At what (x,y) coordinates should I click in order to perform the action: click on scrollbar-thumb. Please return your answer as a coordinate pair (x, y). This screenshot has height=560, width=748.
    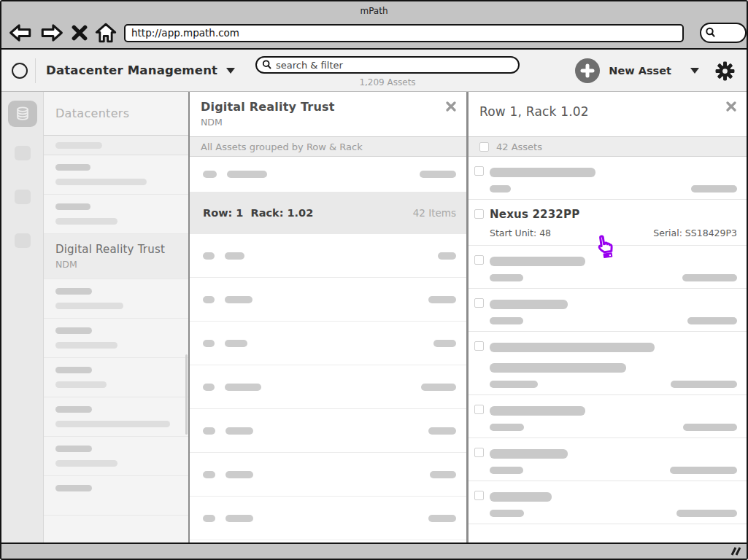
    Looking at the image, I should click on (187, 394).